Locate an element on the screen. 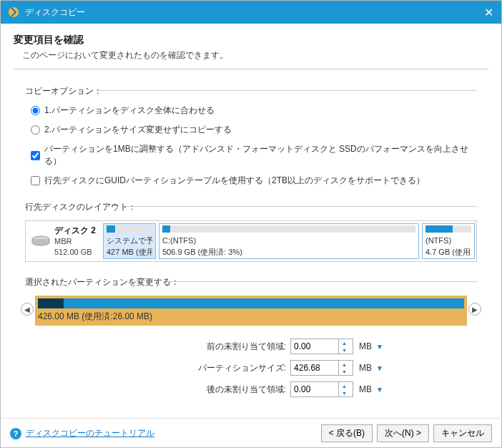  field-post-unalloc: 後の未割り当て領域: ▲▼ MB ▼ is located at coordinates (251, 389).